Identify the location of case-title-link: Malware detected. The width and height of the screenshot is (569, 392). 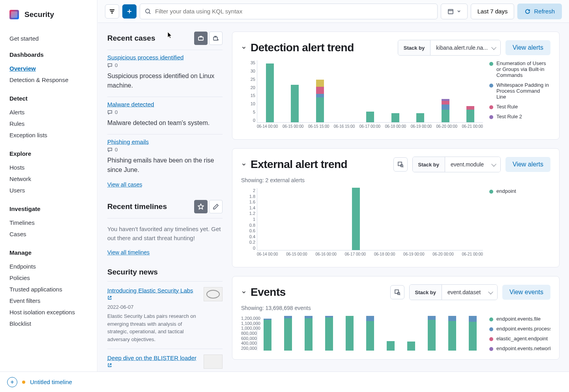
(165, 104).